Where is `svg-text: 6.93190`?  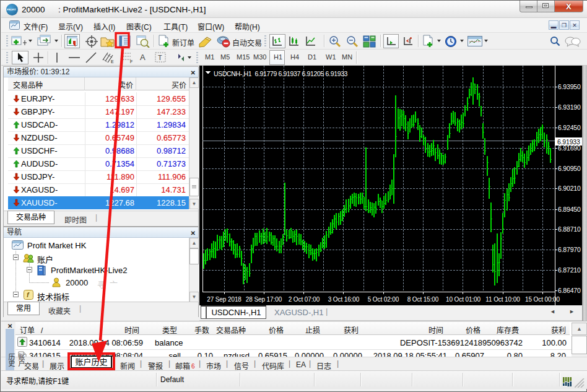 svg-text: 6.93190 is located at coordinates (570, 107).